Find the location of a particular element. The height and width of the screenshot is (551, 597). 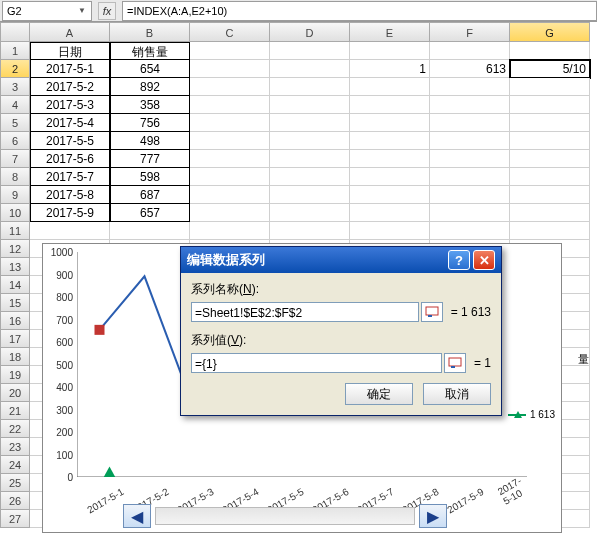

cell: 2017-5-9 is located at coordinates (70, 213).